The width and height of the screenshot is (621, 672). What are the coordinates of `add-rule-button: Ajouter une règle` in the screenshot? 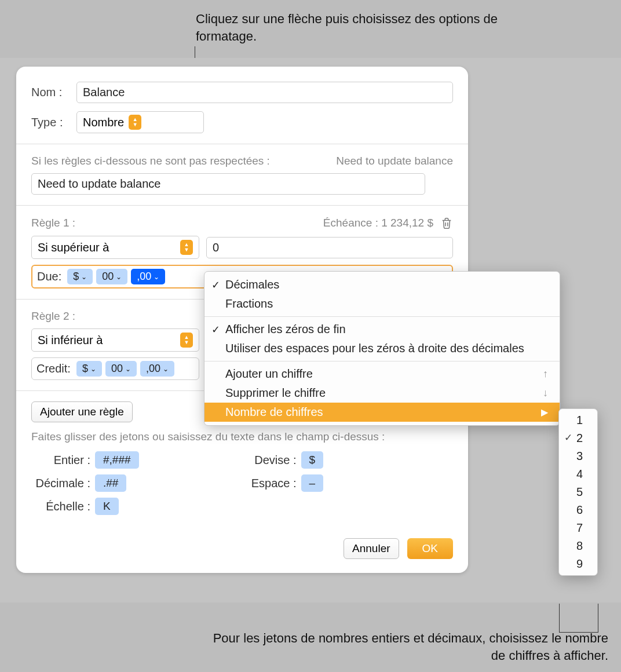 It's located at (82, 412).